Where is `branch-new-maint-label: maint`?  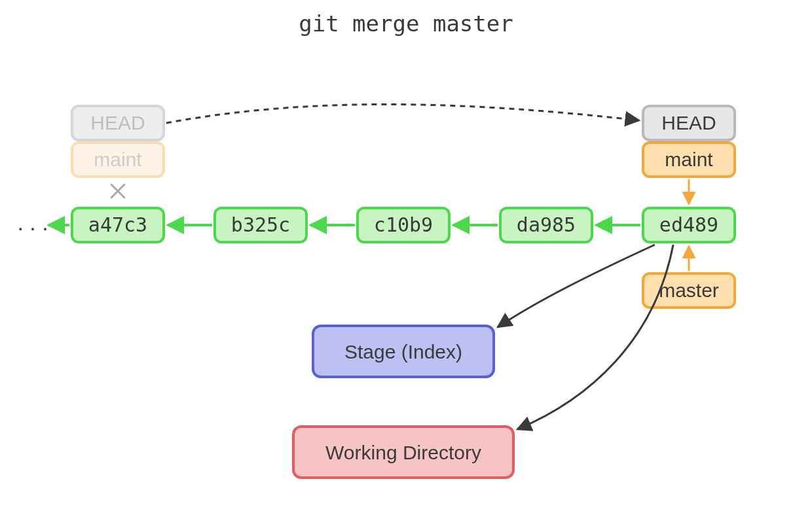
branch-new-maint-label: maint is located at coordinates (689, 160).